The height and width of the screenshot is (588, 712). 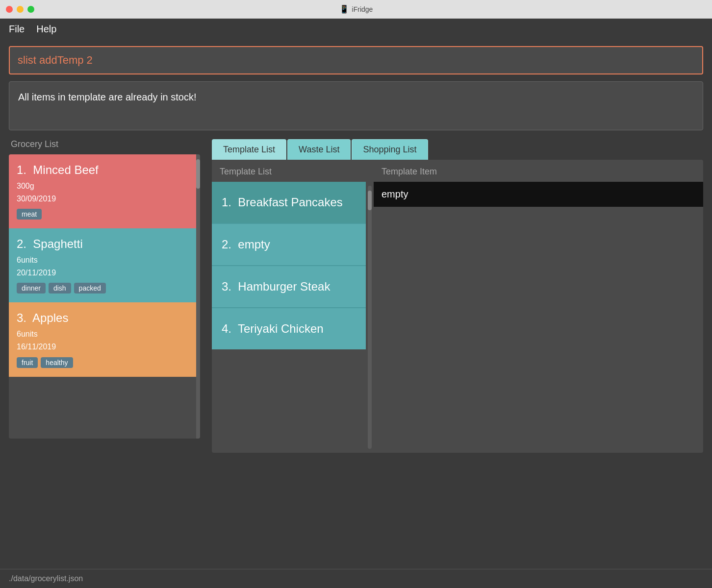 What do you see at coordinates (293, 318) in the screenshot?
I see `template-items-container: 1. Breakfast Pancakes 2. empty 3. Hambur…` at bounding box center [293, 318].